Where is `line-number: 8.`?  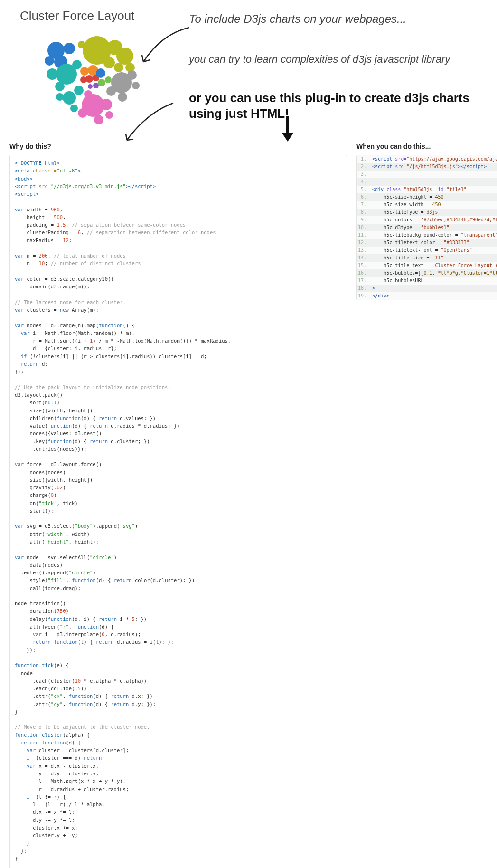
line-number: 8. is located at coordinates (364, 212).